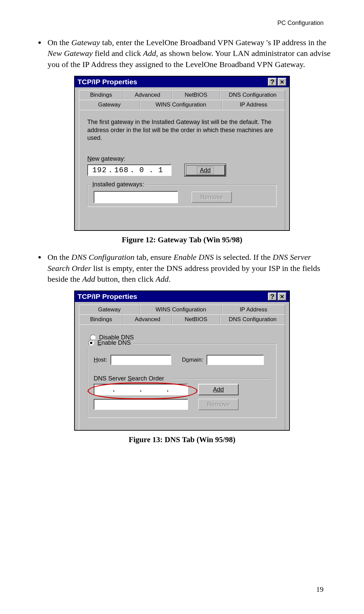 The image size is (364, 614). Describe the element at coordinates (182, 159) in the screenshot. I see `new-gateway-label: New gateway:` at that location.